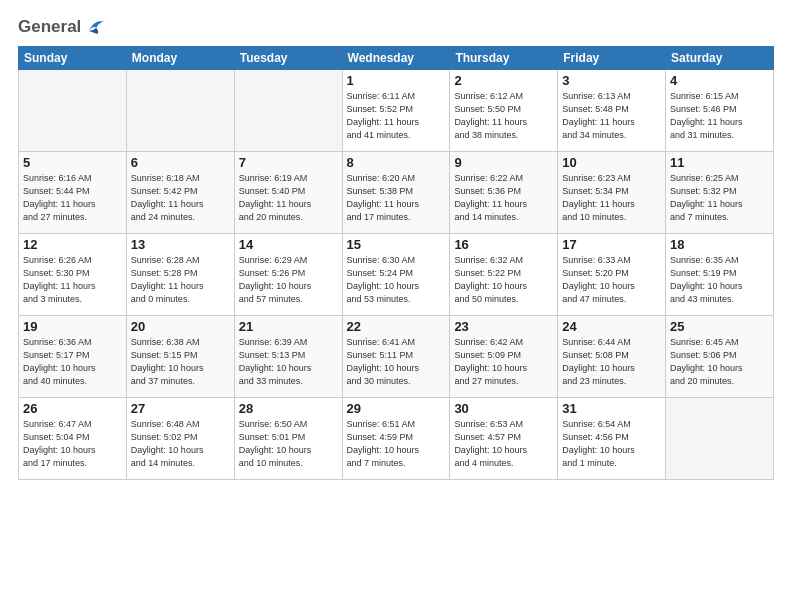  What do you see at coordinates (180, 58) in the screenshot?
I see `weekday-header-monday: Monday` at bounding box center [180, 58].